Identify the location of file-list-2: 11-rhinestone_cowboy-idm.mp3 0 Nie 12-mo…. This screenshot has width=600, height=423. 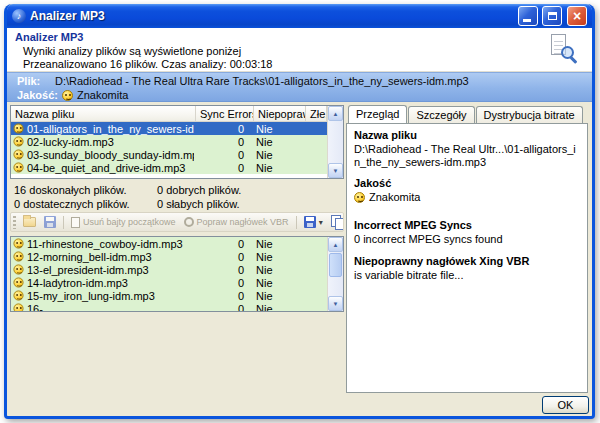
(177, 274).